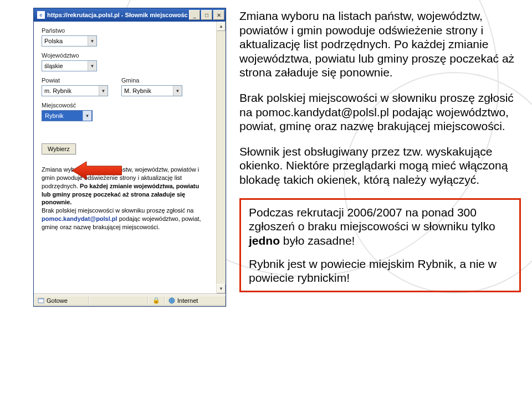 The width and height of the screenshot is (532, 408). What do you see at coordinates (156, 300) in the screenshot?
I see `lock-icon: 🔒` at bounding box center [156, 300].